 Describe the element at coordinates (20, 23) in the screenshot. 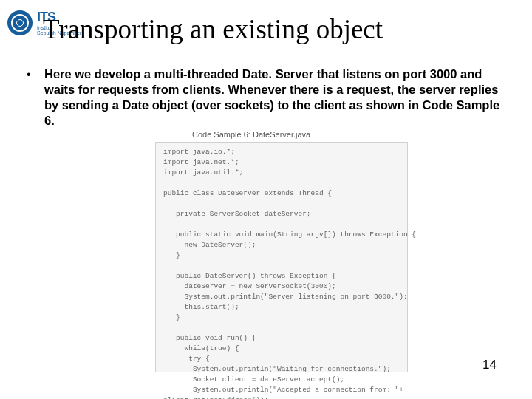

I see `its-seal-icon` at that location.